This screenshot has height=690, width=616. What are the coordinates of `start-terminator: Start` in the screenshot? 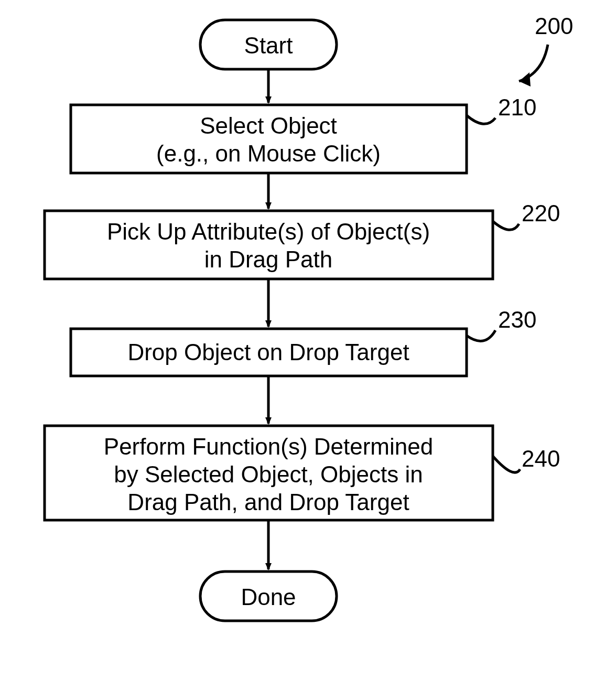 It's located at (268, 45).